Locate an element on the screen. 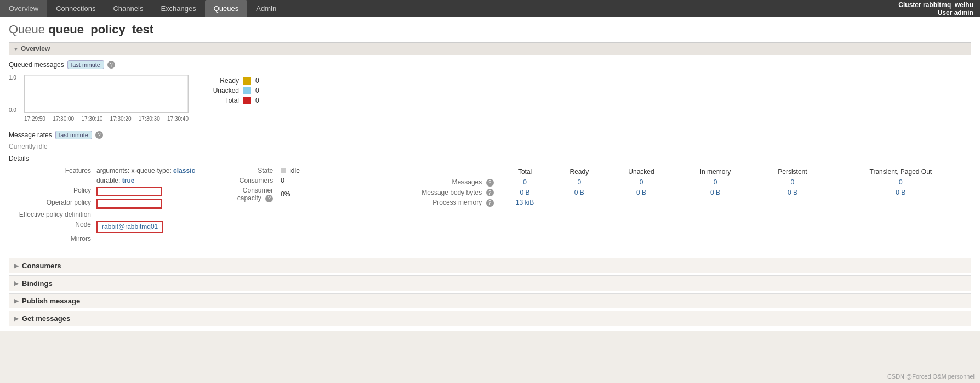 This screenshot has height=383, width=980. legend-total: Total 0 is located at coordinates (232, 100).